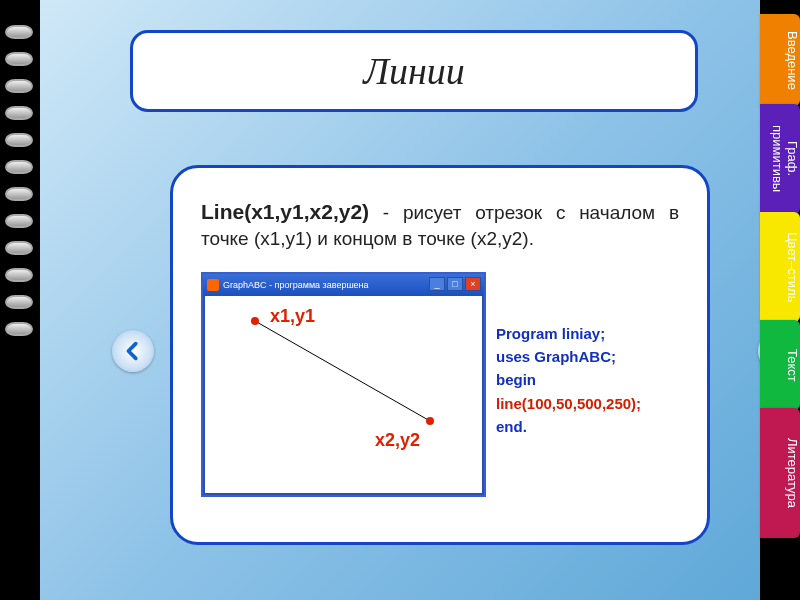  I want to click on window-titlebar: GraphABC - программа завершена _ □ ×, so click(344, 285).